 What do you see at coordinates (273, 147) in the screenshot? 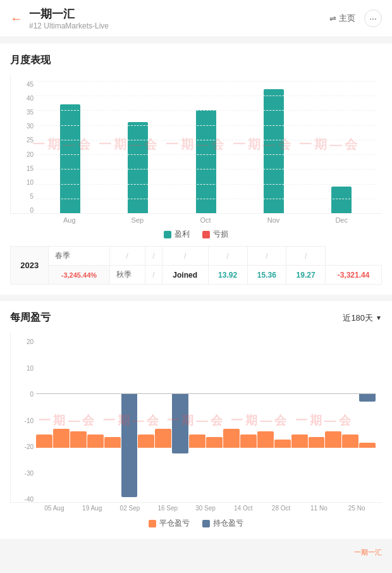
I see `bar-group-nov` at bounding box center [273, 147].